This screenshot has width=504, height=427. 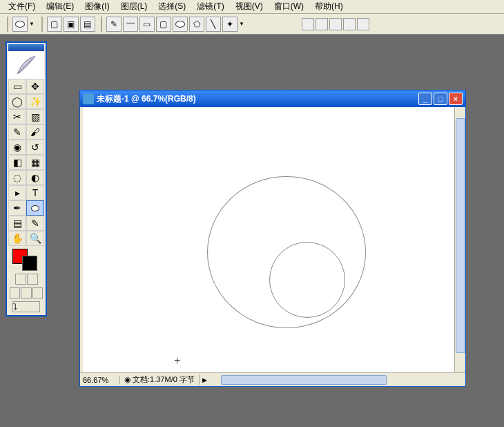 What do you see at coordinates (440, 99) in the screenshot?
I see `maximize-button: □` at bounding box center [440, 99].